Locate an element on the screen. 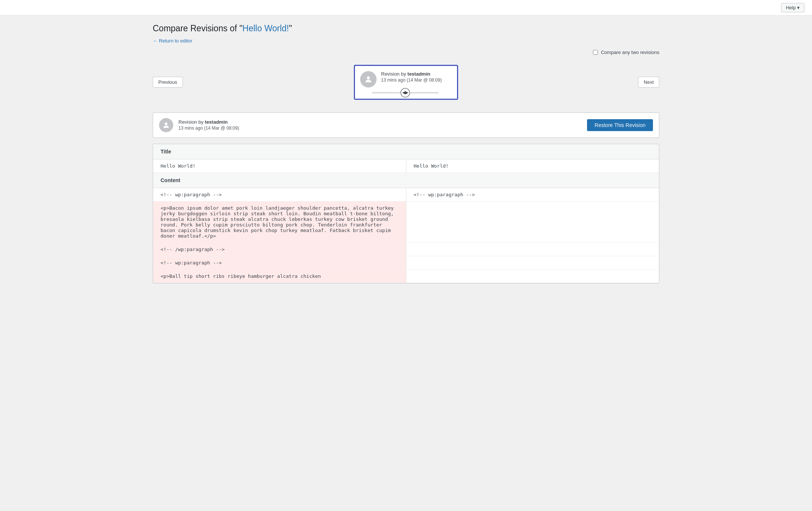  title-section-header: Title is located at coordinates (406, 152).